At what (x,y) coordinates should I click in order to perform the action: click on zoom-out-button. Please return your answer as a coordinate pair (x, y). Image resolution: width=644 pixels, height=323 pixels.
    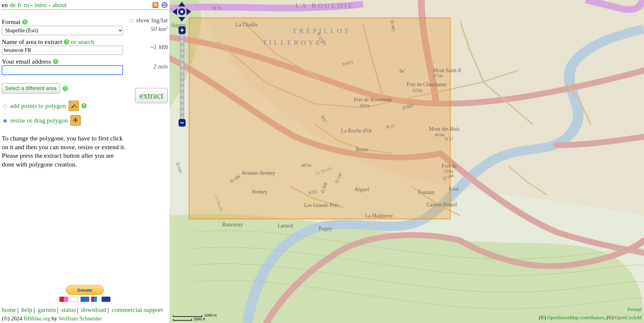
    Looking at the image, I should click on (182, 123).